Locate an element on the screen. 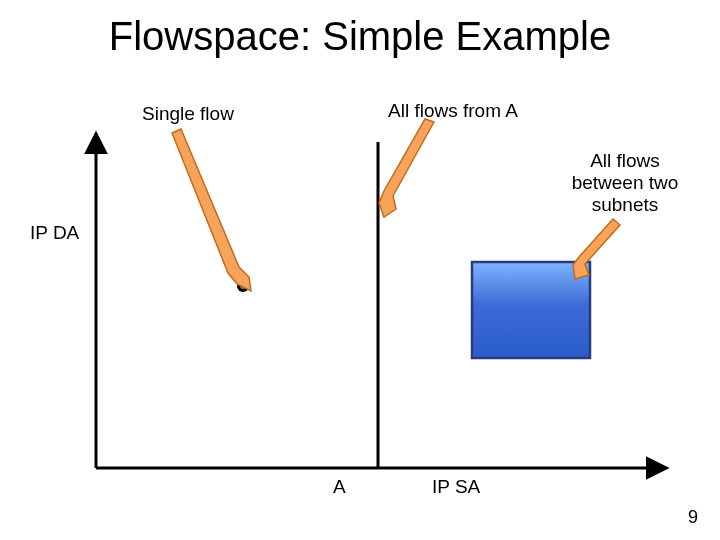 This screenshot has height=540, width=720. label-single-flow: Single flow is located at coordinates (188, 114).